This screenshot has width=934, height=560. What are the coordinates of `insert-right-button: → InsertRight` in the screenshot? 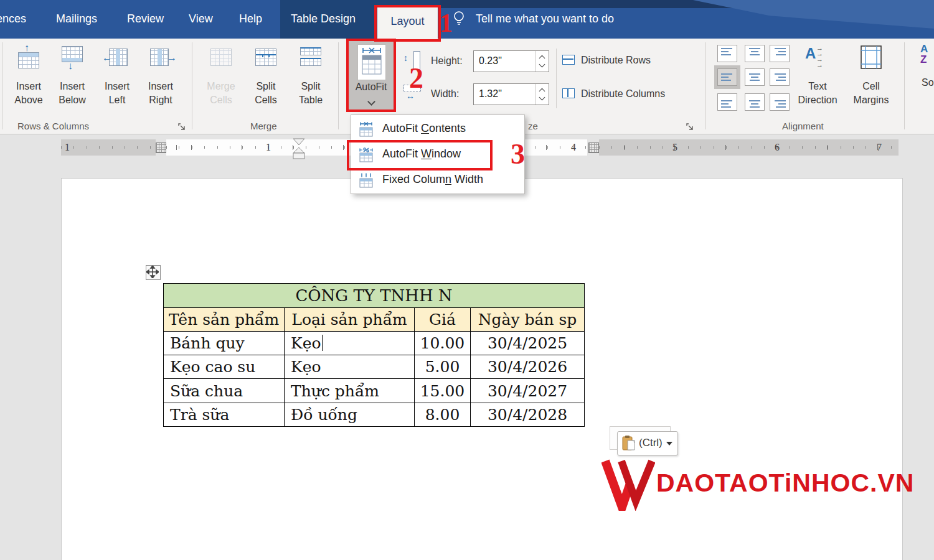 It's located at (161, 86).